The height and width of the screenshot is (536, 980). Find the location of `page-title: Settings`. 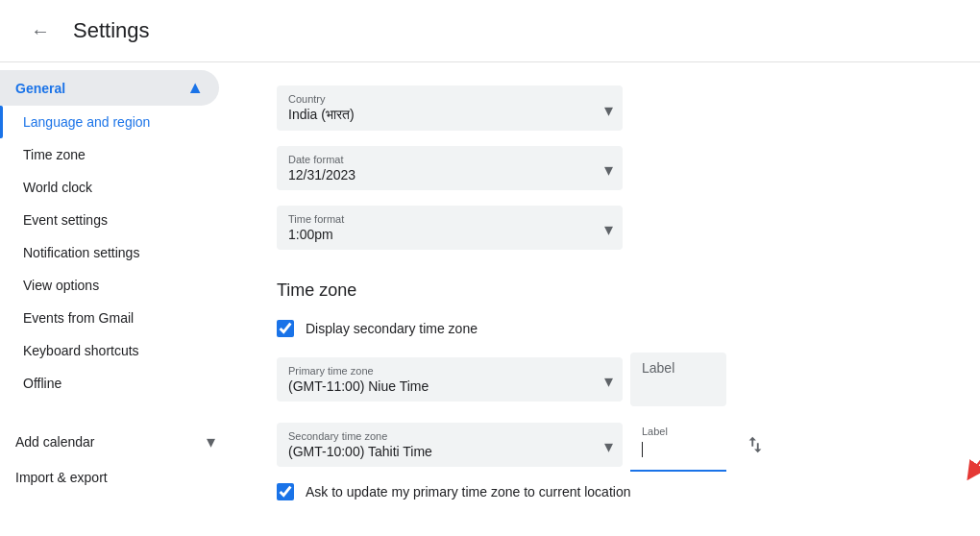

page-title: Settings is located at coordinates (111, 31).